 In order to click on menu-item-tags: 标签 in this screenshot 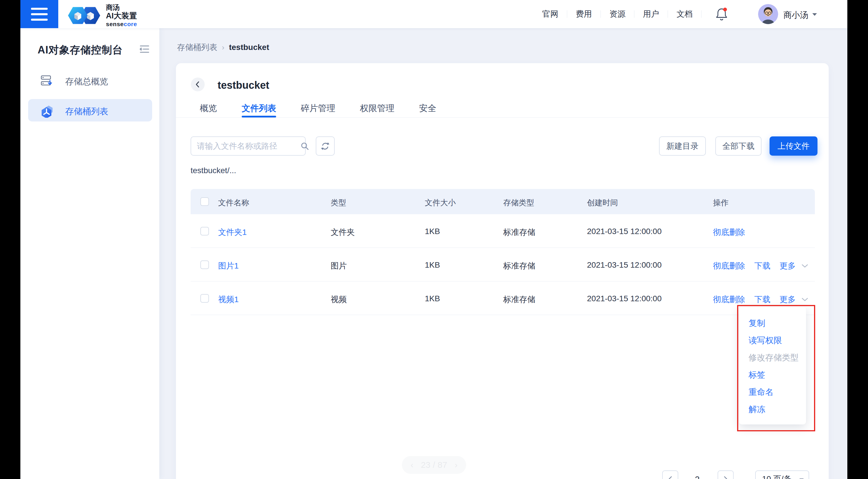, I will do `click(773, 375)`.